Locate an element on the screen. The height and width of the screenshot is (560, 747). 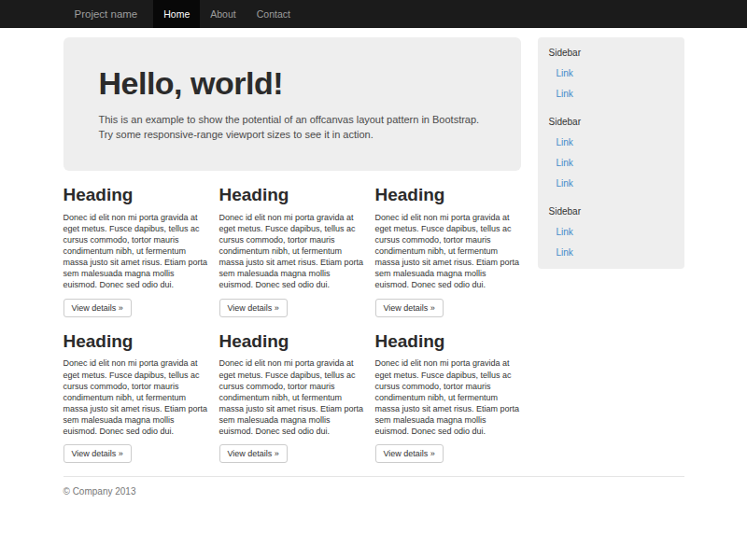
navbar: Project name Home About Contact is located at coordinates (374, 14).